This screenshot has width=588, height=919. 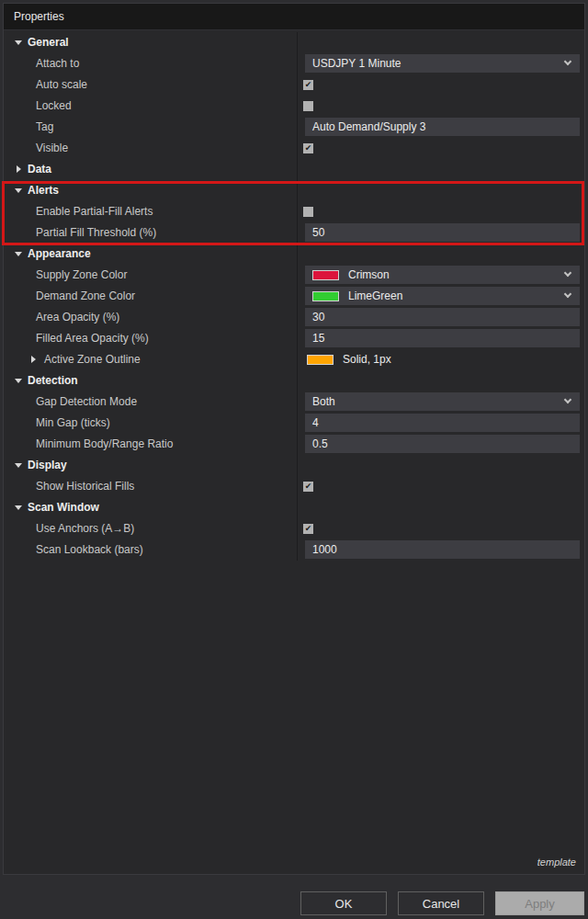 What do you see at coordinates (325, 296) in the screenshot?
I see `demand-zone-color-color-swatch` at bounding box center [325, 296].